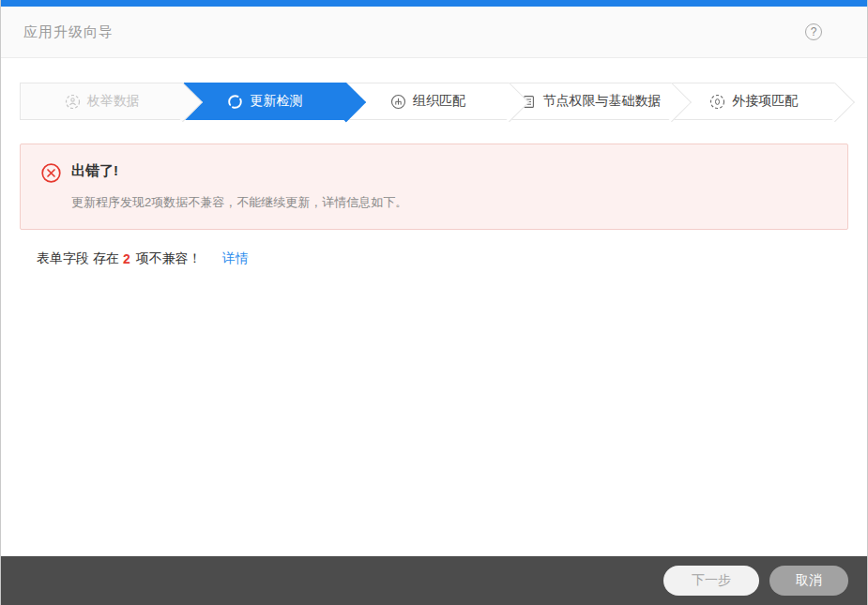  What do you see at coordinates (127, 259) in the screenshot?
I see `incompatible-count: 2` at bounding box center [127, 259].